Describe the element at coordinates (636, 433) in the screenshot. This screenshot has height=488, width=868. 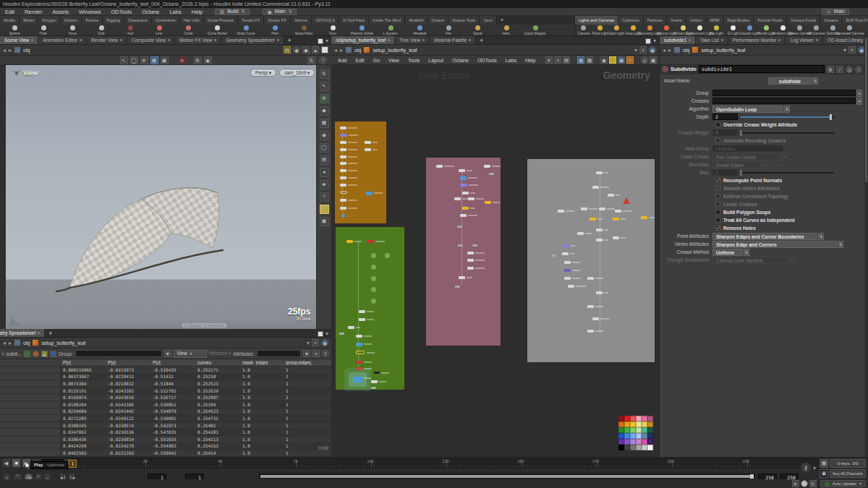
I see `color-palette` at that location.